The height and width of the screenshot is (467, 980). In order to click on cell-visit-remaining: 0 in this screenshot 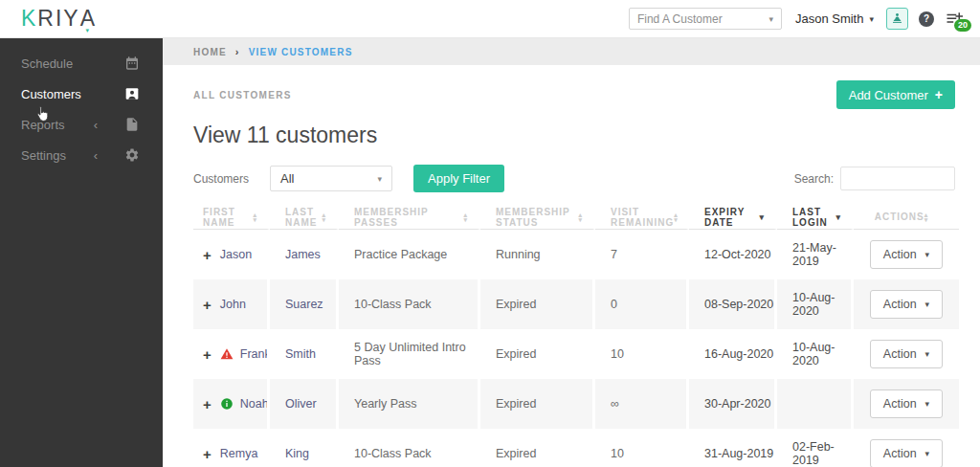, I will do `click(642, 304)`.